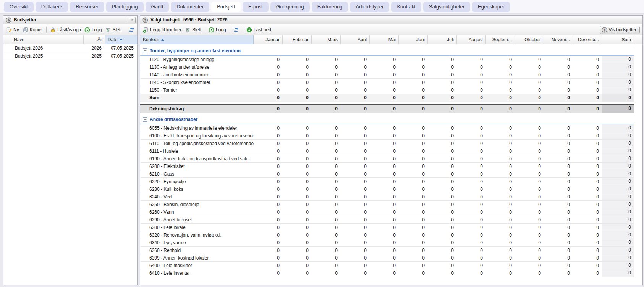 This screenshot has height=287, width=644. I want to click on tab-kontrakt: Kontrakt, so click(406, 7).